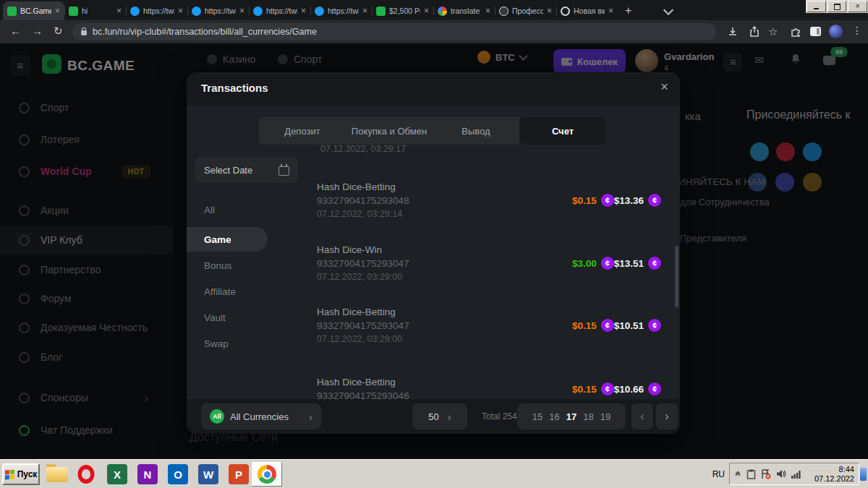 The image size is (868, 488). I want to click on hidden-icons-chevron-icon, so click(738, 474).